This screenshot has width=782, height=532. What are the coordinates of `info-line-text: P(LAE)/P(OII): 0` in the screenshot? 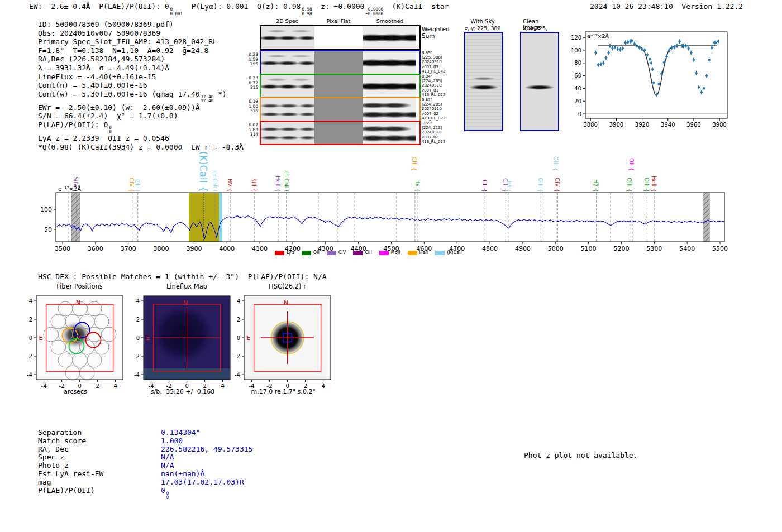 It's located at (73, 125).